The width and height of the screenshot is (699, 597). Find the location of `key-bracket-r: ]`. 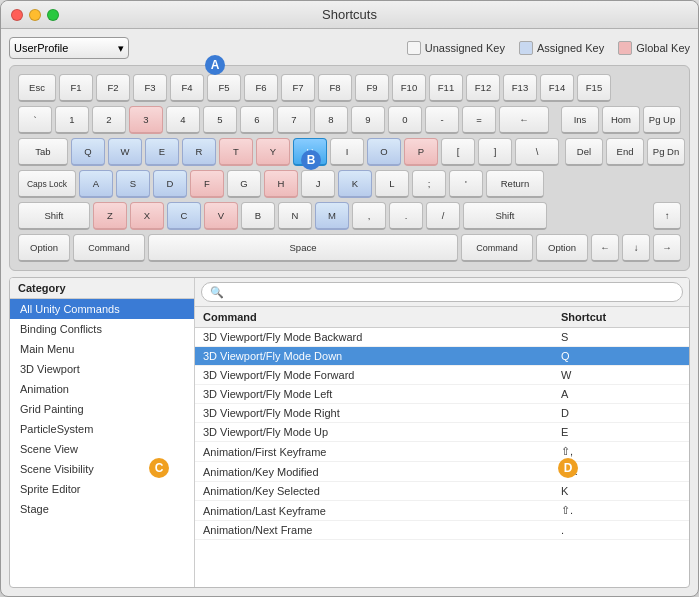

key-bracket-r: ] is located at coordinates (495, 152).